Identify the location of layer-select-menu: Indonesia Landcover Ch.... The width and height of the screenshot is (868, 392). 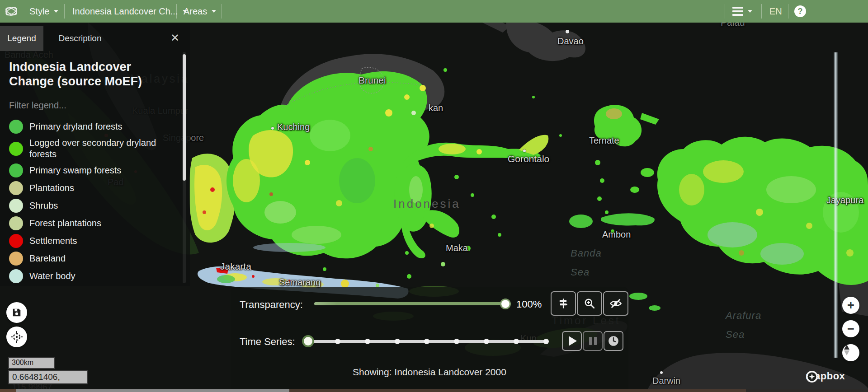
(130, 11).